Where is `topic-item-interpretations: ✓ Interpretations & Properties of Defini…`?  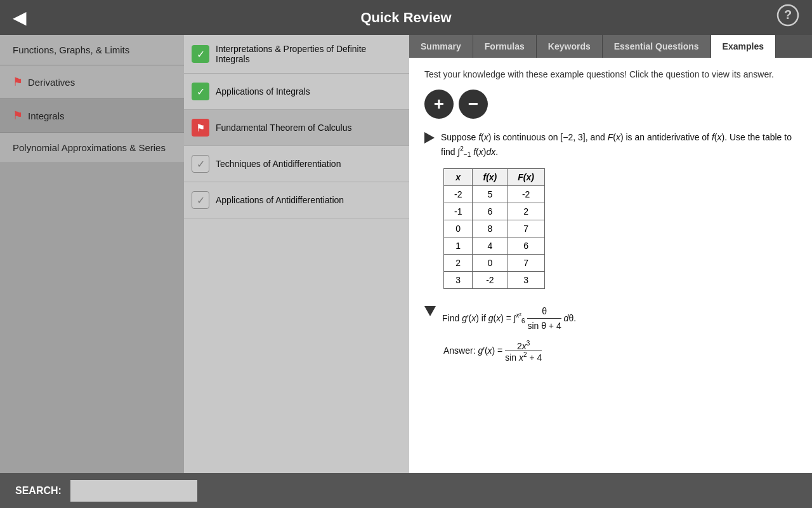 topic-item-interpretations: ✓ Interpretations & Properties of Defini… is located at coordinates (297, 55).